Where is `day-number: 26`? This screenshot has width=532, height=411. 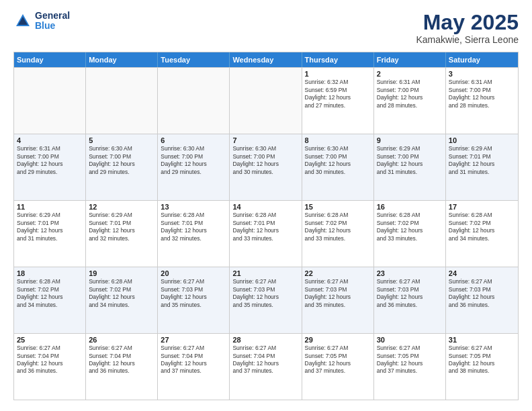 day-number: 26 is located at coordinates (122, 340).